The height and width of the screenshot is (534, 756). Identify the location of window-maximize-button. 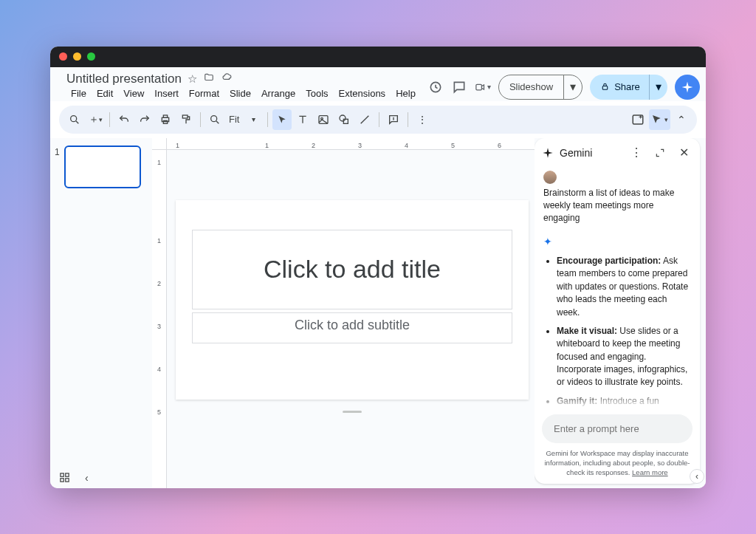
(92, 56).